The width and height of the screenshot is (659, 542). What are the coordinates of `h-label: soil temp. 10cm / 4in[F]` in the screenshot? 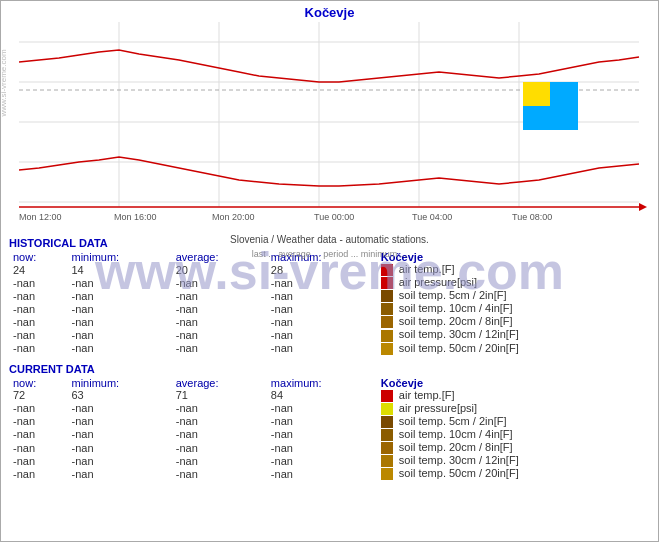 It's located at (514, 308).